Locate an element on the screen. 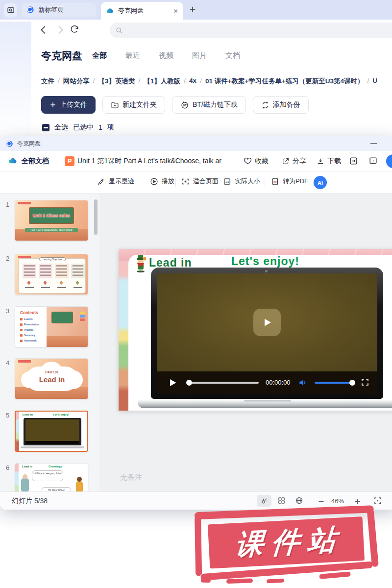  address-search-input is located at coordinates (251, 30).